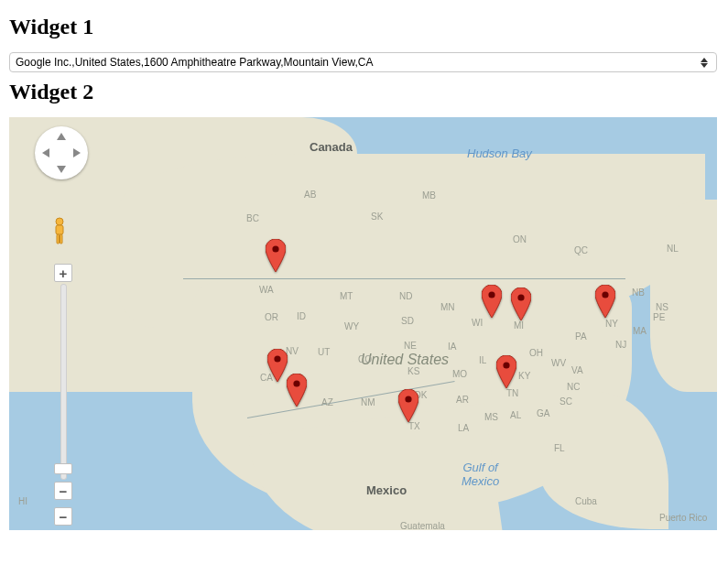  What do you see at coordinates (63, 273) in the screenshot?
I see `zoom-in-button: +` at bounding box center [63, 273].